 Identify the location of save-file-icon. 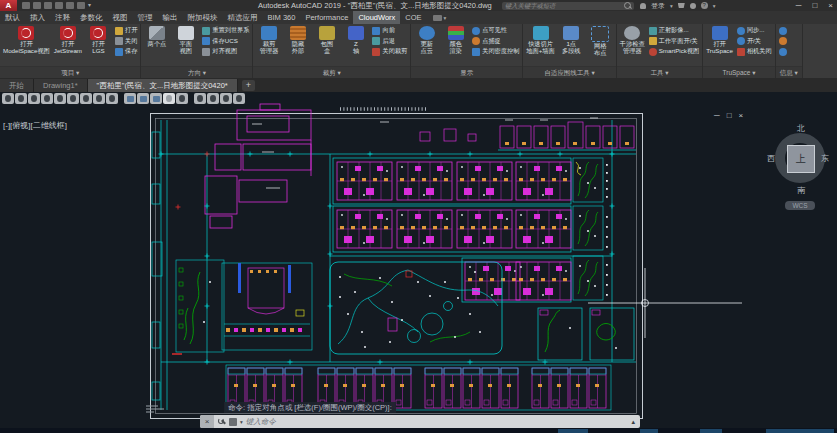
(48, 6).